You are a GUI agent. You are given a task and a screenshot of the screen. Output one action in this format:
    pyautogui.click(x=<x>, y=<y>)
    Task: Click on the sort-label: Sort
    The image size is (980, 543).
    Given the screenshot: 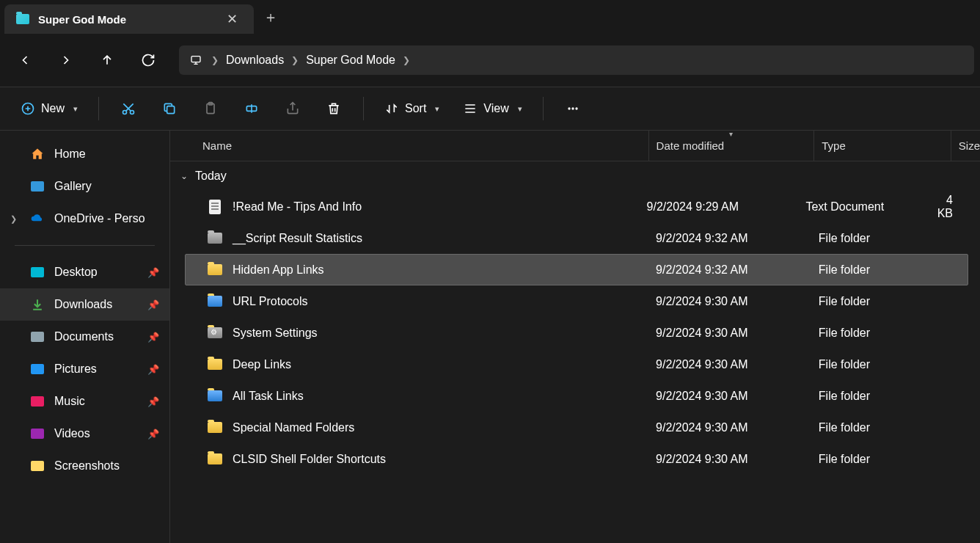 What is the action you would take?
    pyautogui.click(x=415, y=109)
    